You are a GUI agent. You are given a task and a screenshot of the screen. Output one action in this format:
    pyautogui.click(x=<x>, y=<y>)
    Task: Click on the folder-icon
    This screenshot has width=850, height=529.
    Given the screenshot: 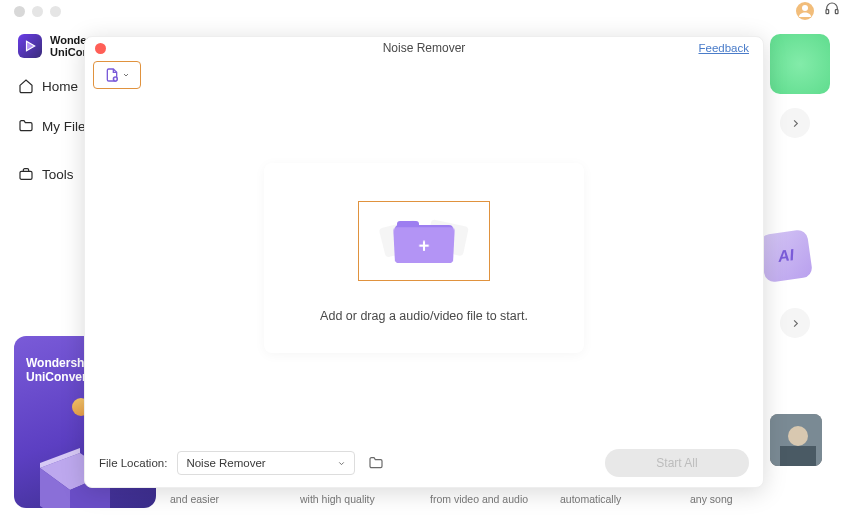 What is the action you would take?
    pyautogui.click(x=26, y=126)
    